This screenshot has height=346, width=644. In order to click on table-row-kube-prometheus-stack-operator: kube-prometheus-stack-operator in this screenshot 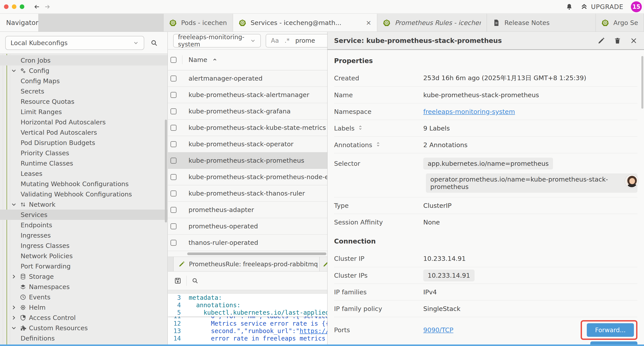, I will do `click(248, 144)`.